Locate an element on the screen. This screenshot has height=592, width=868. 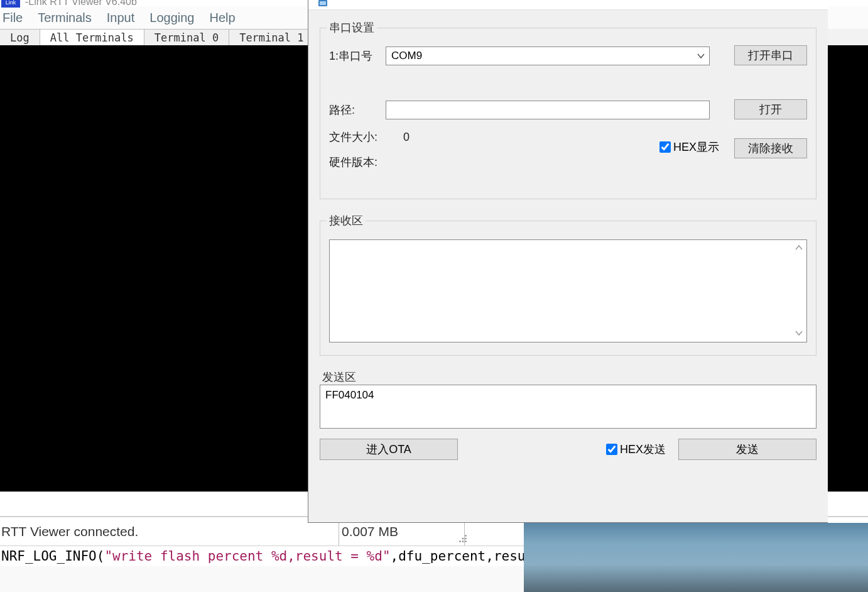
menu-input: Input is located at coordinates (121, 18).